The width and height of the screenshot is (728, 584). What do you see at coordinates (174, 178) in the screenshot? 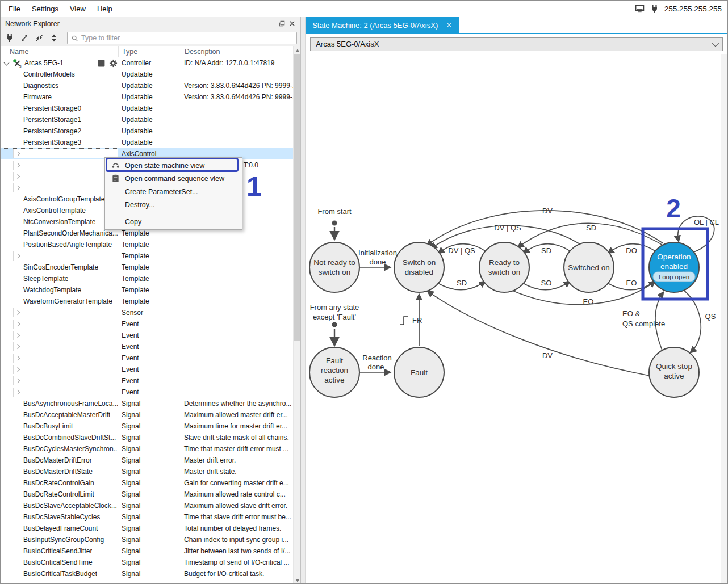
I see `menu-item-open-command-sequence-view: Open command sequence view` at bounding box center [174, 178].